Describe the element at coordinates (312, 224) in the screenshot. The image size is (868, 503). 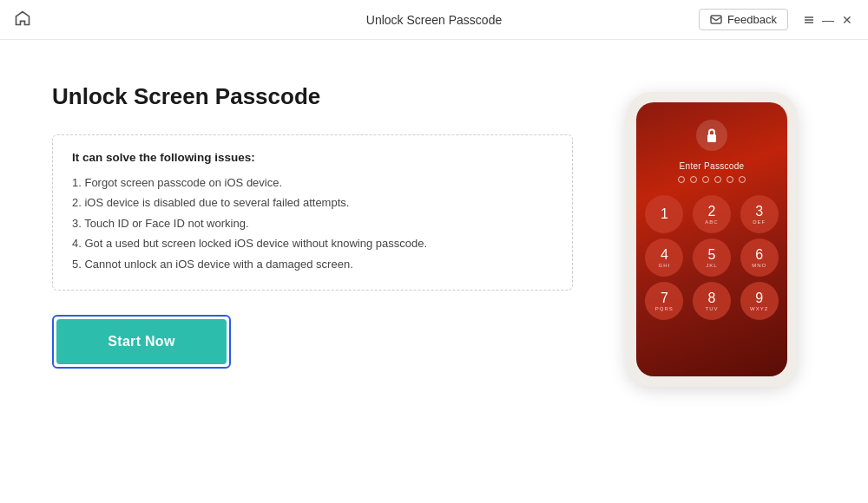
I see `issues-list: 1. Forgot screen passcode on iOS device.…` at that location.